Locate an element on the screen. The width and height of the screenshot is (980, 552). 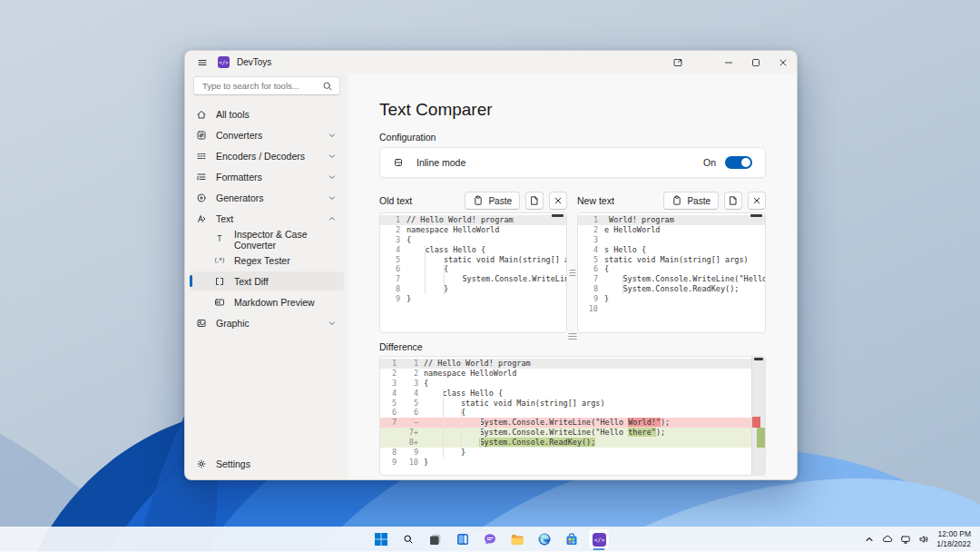
sidebar-item-label: Inspector & Case Converter is located at coordinates (286, 240).